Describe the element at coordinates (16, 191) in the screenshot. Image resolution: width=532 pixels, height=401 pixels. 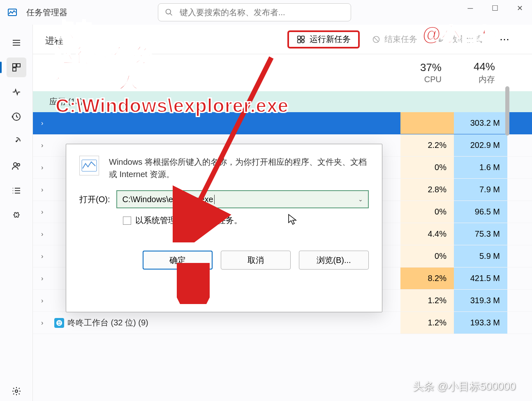
I see `nav-details-icon` at that location.